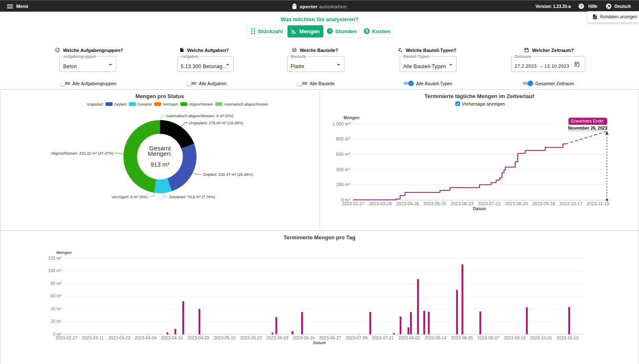 This screenshot has height=364, width=639. What do you see at coordinates (383, 338) in the screenshot?
I see `svg-text: 2023-07-21` at bounding box center [383, 338].